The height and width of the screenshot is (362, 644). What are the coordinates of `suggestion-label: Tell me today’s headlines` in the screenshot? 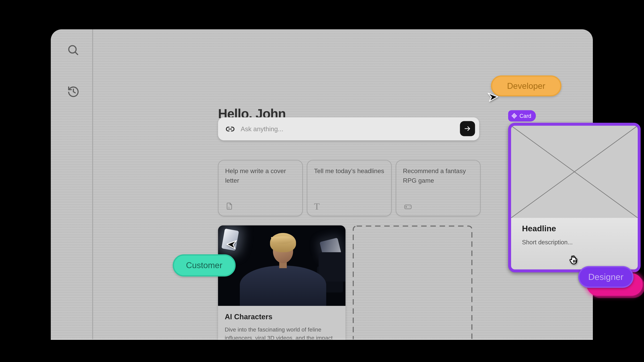 It's located at (350, 168).